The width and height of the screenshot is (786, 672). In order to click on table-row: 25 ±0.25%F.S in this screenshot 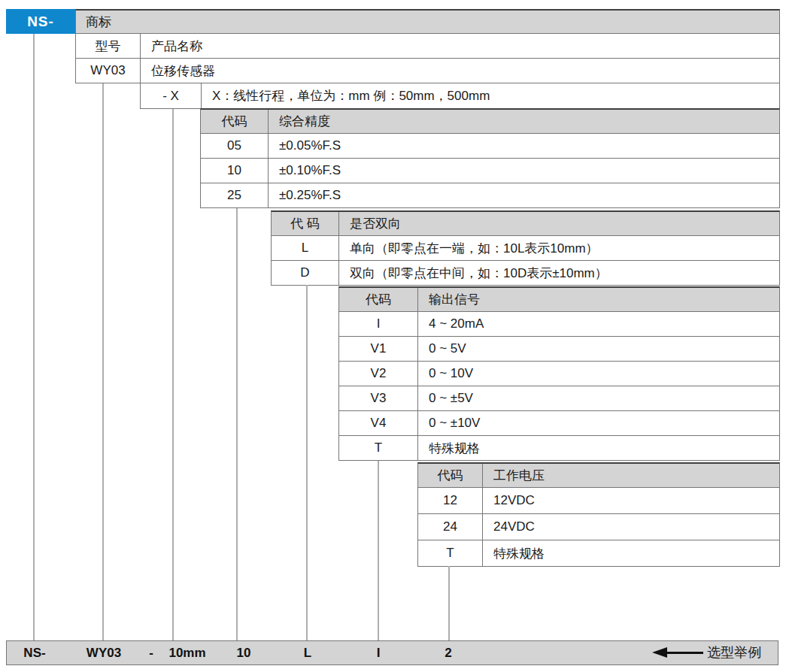, I will do `click(490, 195)`.